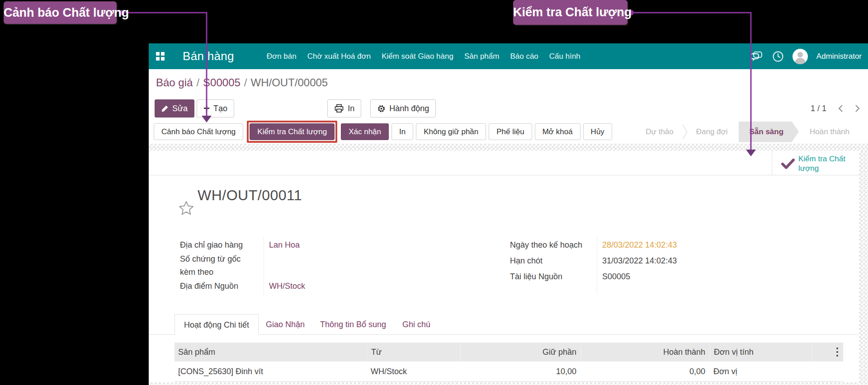 The image size is (868, 385). What do you see at coordinates (285, 324) in the screenshot?
I see `tab-delivery: Giao Nhận` at bounding box center [285, 324].